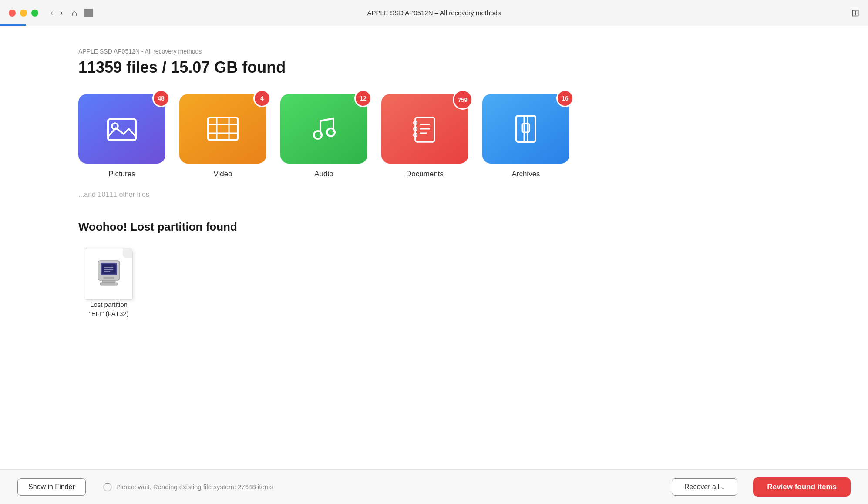 The image size is (868, 504). What do you see at coordinates (51, 487) in the screenshot?
I see `show-in-finder-button: Show in Finder` at bounding box center [51, 487].